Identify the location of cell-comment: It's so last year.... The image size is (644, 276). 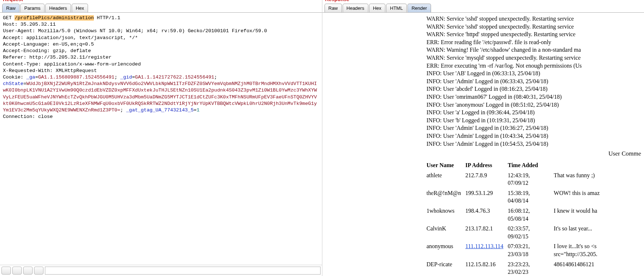
(598, 232).